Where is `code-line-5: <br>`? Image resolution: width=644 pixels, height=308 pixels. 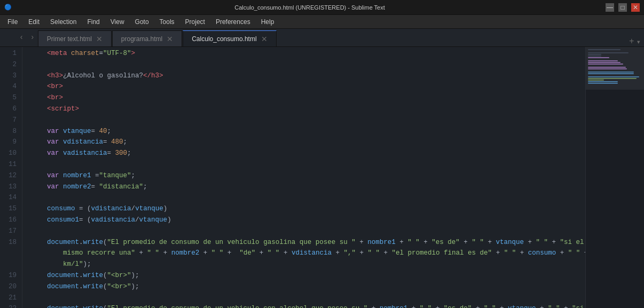
code-line-5: <br> is located at coordinates (308, 98).